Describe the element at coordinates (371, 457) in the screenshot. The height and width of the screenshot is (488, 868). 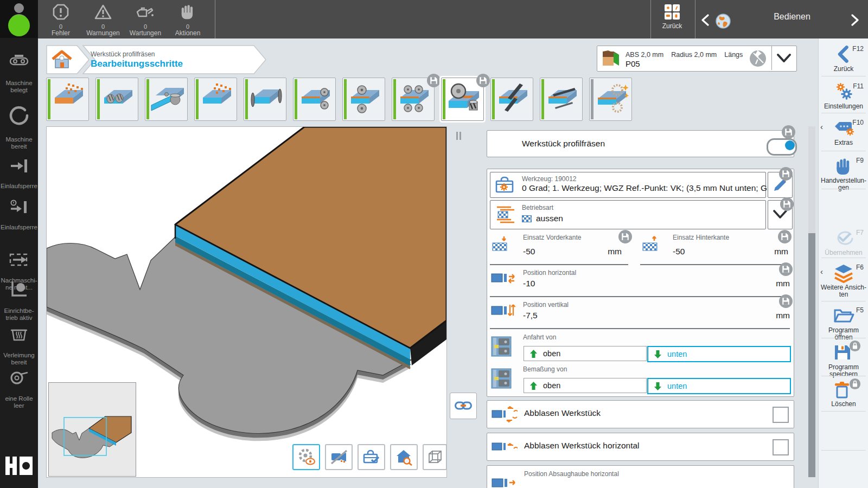
I see `toolbox-check-button` at that location.